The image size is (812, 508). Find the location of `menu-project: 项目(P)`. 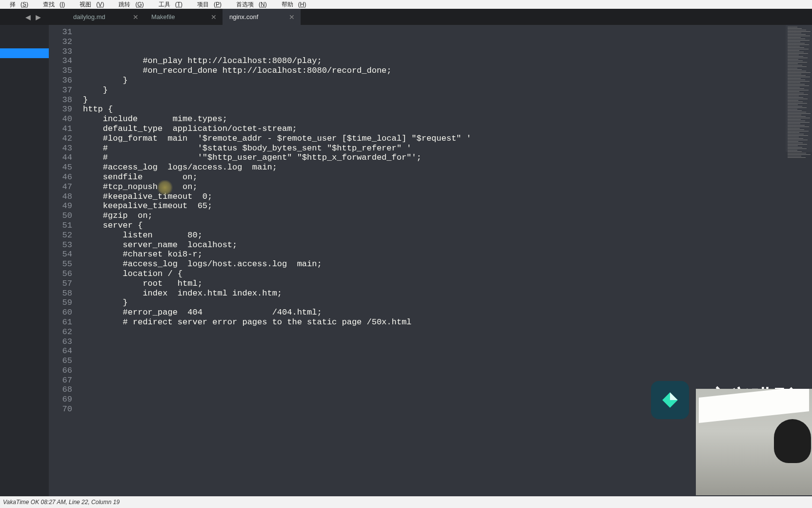

menu-project: 项目(P) is located at coordinates (207, 5).